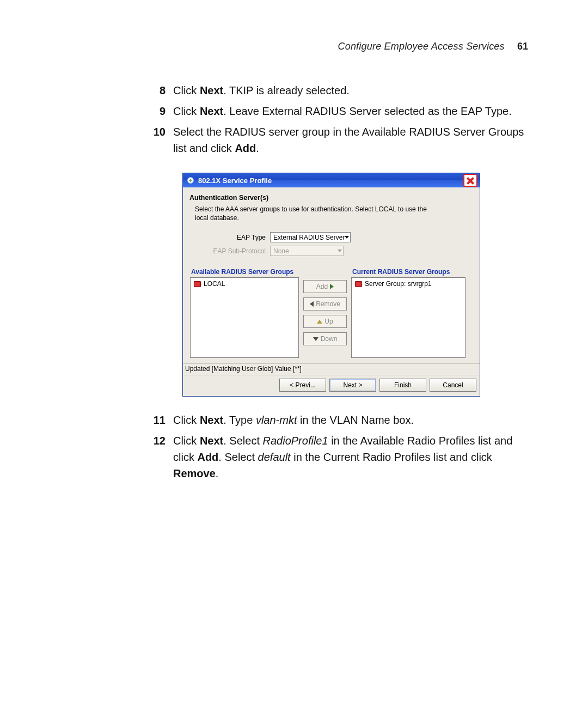  I want to click on step-text: Click Next. Select RadioProfile1 in the …, so click(351, 457).